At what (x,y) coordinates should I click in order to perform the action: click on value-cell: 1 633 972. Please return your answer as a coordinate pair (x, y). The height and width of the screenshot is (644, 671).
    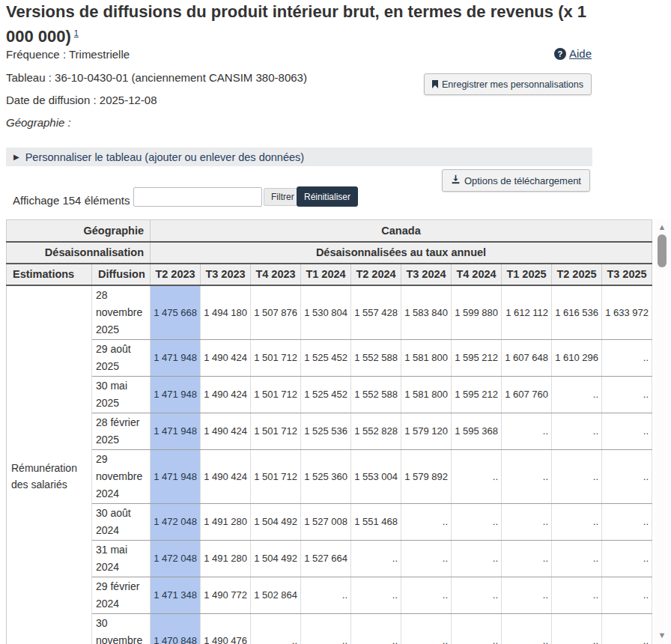
    Looking at the image, I should click on (628, 313).